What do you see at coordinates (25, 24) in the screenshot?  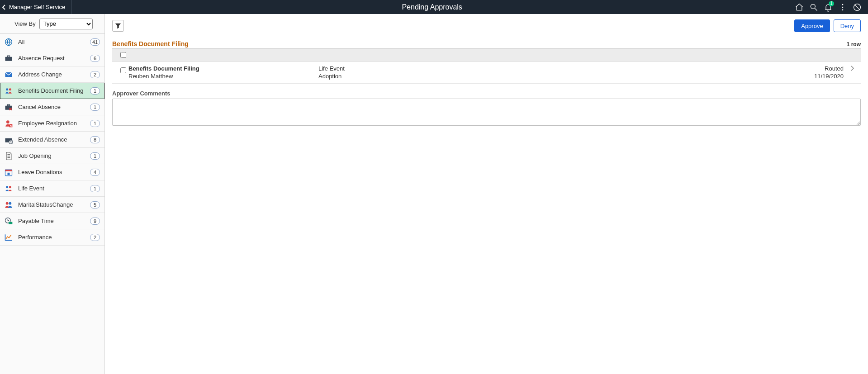 I see `view-by-label: View By` at bounding box center [25, 24].